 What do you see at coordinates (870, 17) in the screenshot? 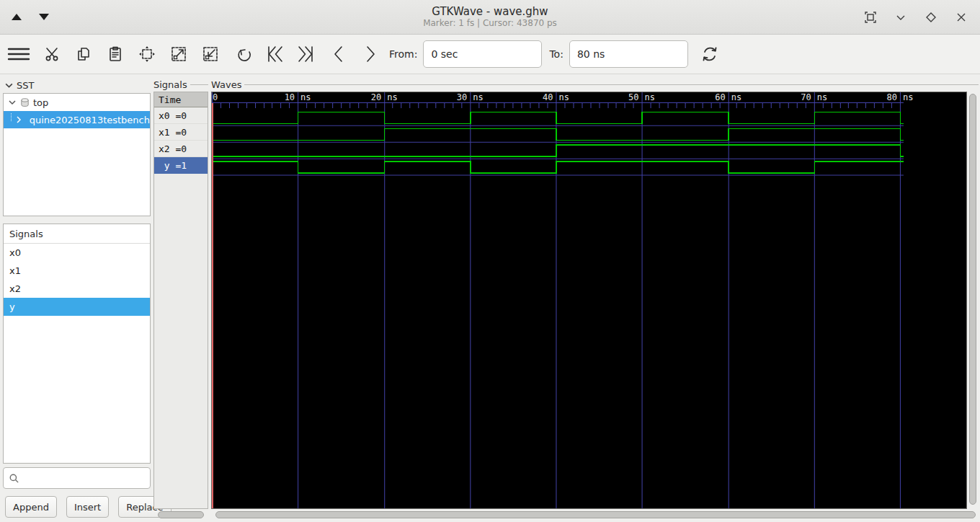
I see `fit-window-icon` at bounding box center [870, 17].